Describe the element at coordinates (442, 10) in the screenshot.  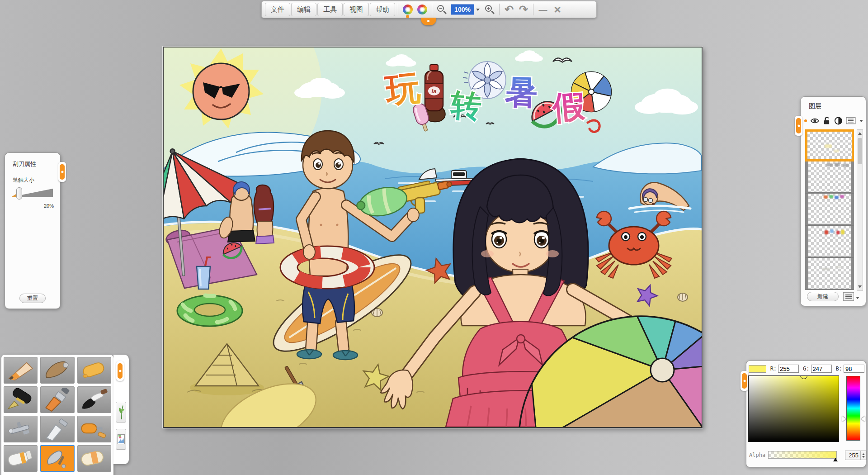
I see `zoom-out-button: −` at that location.